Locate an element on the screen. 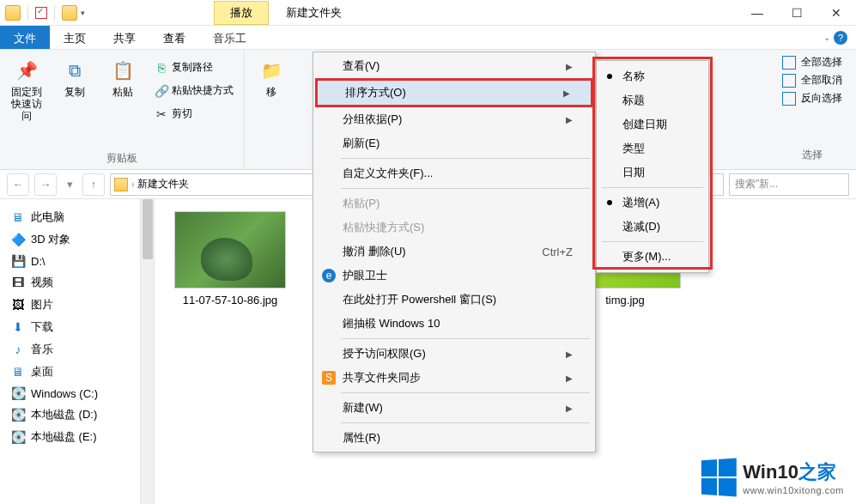  select-group: 全部选择 全部取消 反向选择 选择 is located at coordinates (812, 110).